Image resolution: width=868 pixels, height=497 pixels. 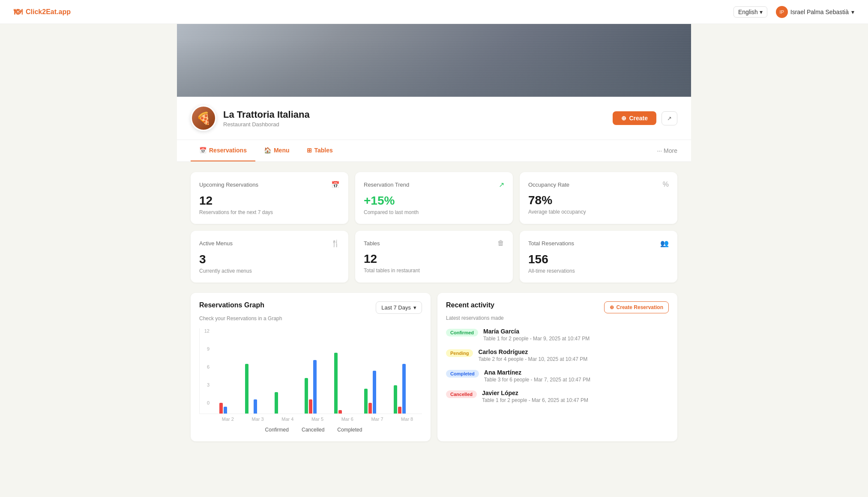 What do you see at coordinates (599, 257) in the screenshot?
I see `stat-card-total: Total Reservations 👥 156 All-time reserv…` at bounding box center [599, 257].